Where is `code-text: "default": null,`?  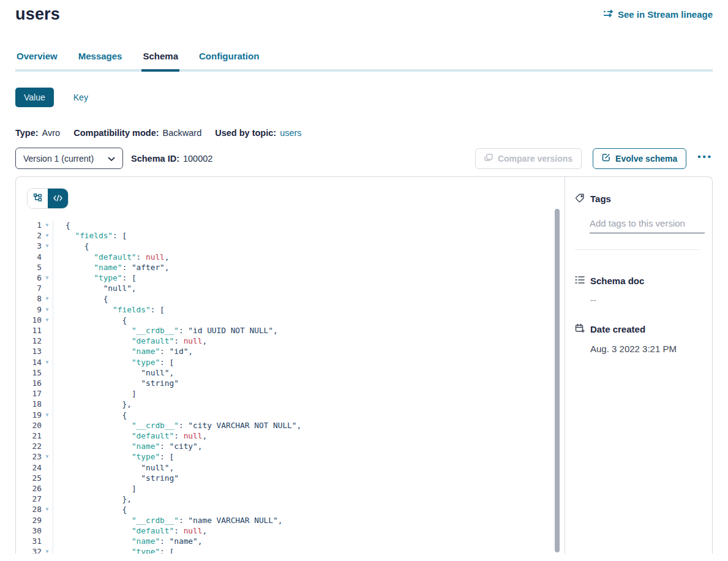 code-text: "default": null, is located at coordinates (309, 341).